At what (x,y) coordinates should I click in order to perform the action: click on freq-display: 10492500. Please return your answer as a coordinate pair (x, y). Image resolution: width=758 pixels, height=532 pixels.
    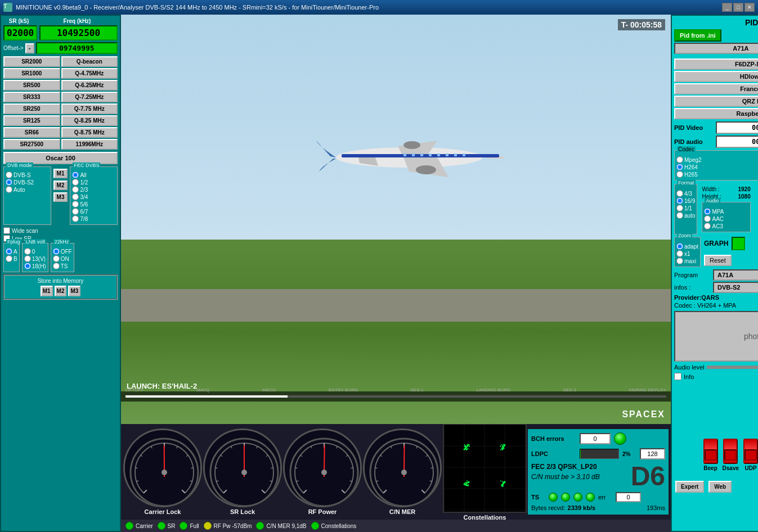
    Looking at the image, I should click on (79, 33).